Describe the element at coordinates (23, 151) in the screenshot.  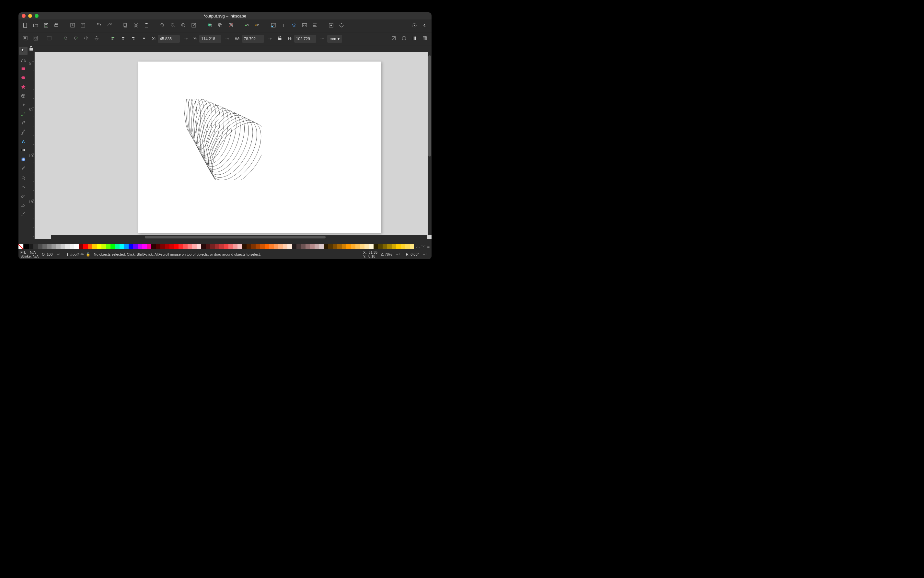
I see `gradient-tool` at that location.